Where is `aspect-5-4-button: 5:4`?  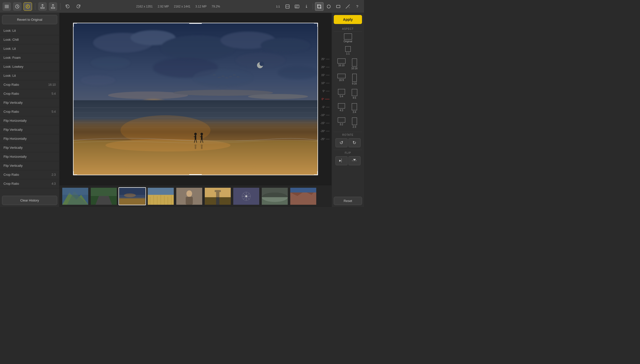 aspect-5-4-button: 5:4 is located at coordinates (342, 94).